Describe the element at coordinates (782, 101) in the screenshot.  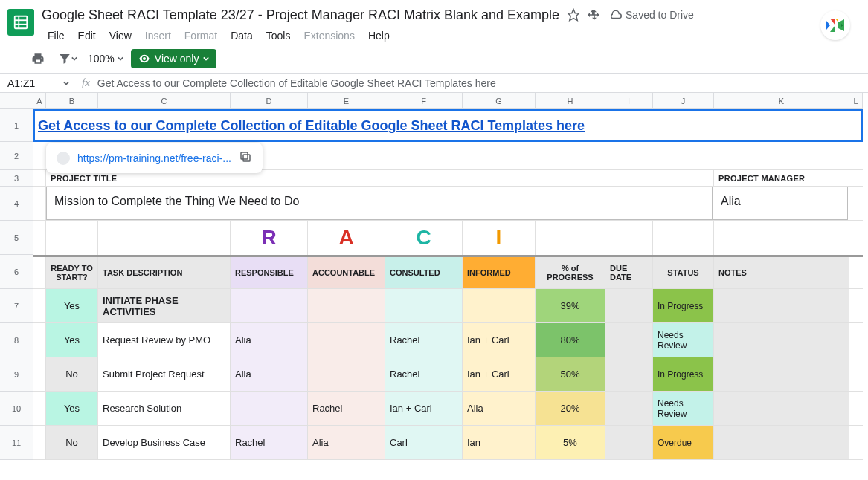
I see `col-header-K: K` at that location.